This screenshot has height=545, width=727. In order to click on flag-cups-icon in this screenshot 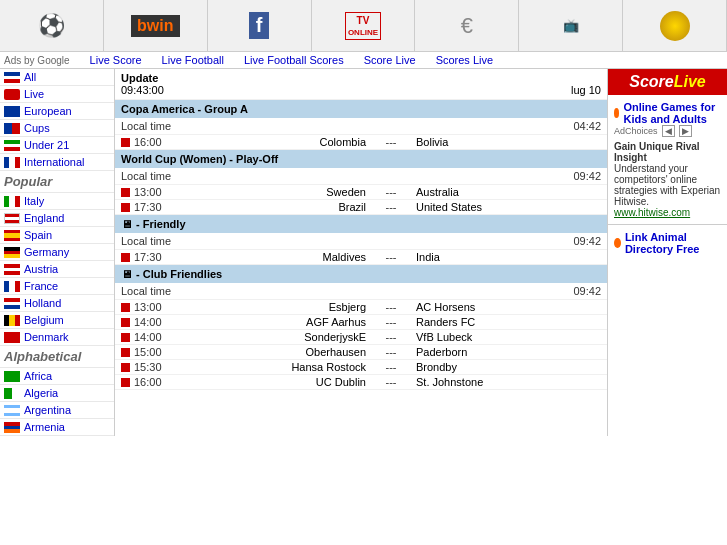, I will do `click(12, 128)`.